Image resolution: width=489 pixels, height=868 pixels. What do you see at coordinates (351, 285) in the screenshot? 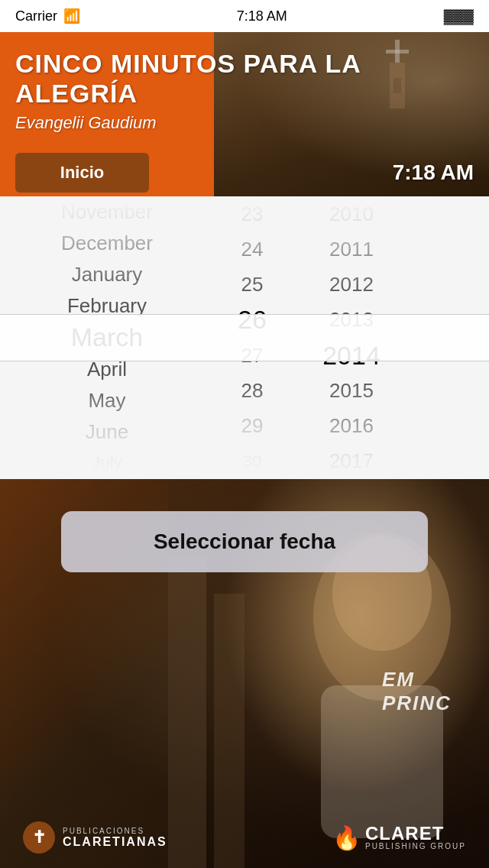
I see `year-item: 2012` at bounding box center [351, 285].